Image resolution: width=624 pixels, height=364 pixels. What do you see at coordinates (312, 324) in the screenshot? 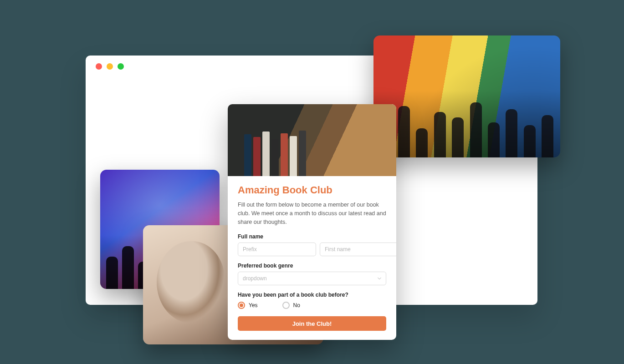
I see `join-button: Join the Club!` at bounding box center [312, 324].